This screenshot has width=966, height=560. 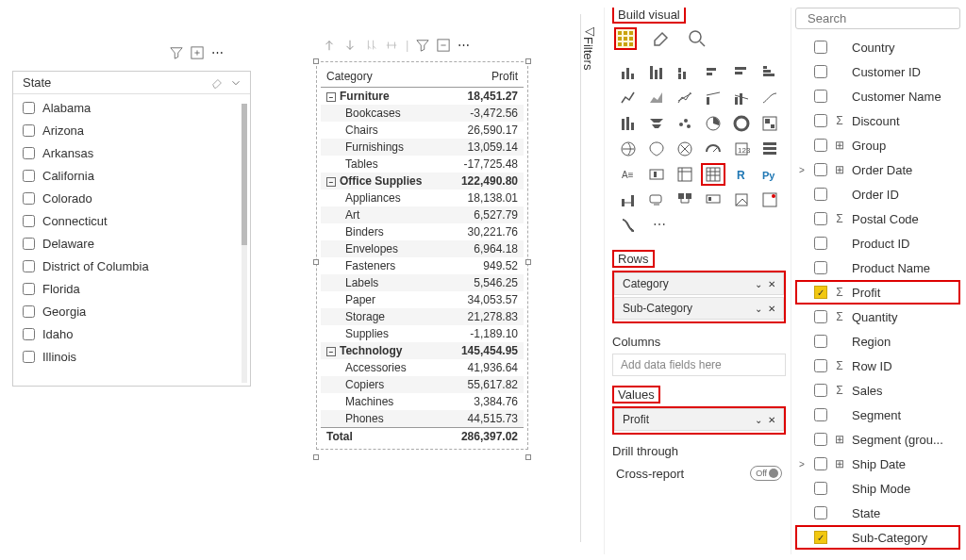 I want to click on filter-icon, so click(x=423, y=45).